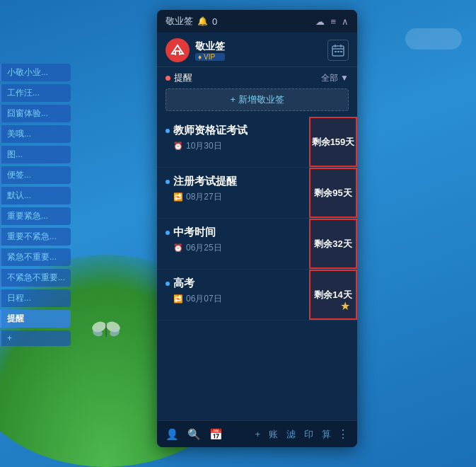 The height and width of the screenshot is (467, 476). Describe the element at coordinates (333, 142) in the screenshot. I see `days-badge-teacher-cert: 剩余159天` at that location.